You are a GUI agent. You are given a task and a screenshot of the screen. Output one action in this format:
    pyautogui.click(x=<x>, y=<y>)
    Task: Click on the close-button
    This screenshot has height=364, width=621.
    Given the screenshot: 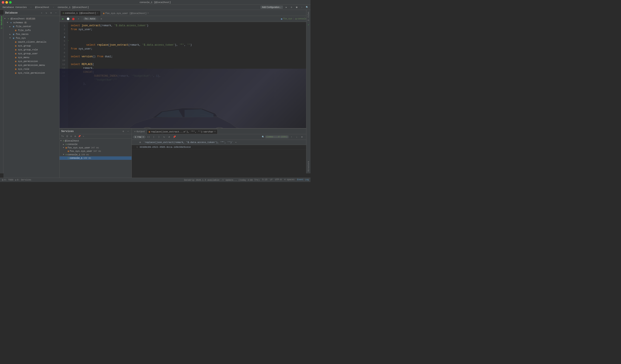 What is the action you would take?
    pyautogui.click(x=3, y=2)
    